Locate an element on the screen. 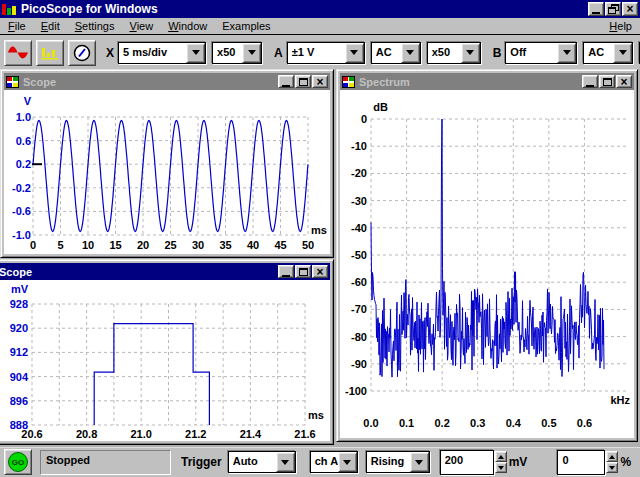 The image size is (640, 477). toolbar: X 5 ms/div x50 A ±1 V AC x50 B Off AC is located at coordinates (320, 52).